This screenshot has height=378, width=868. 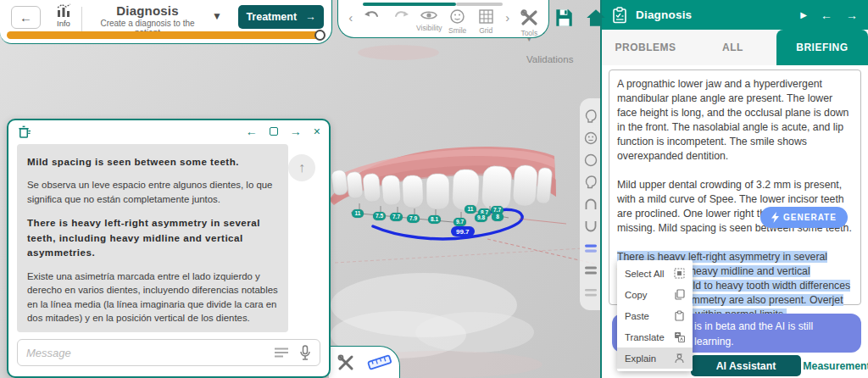 What do you see at coordinates (591, 292) in the screenshot?
I see `bite-alt-view-icon` at bounding box center [591, 292].